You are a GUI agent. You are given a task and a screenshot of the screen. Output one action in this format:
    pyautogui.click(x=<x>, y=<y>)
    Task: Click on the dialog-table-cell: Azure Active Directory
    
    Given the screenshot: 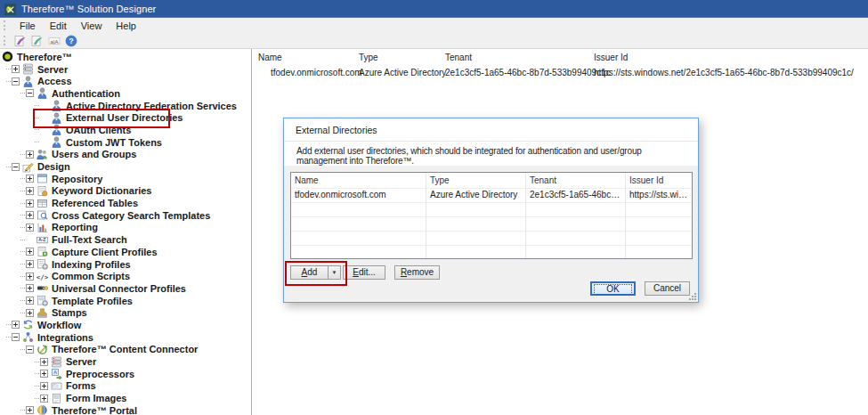 What is the action you would take?
    pyautogui.click(x=476, y=195)
    